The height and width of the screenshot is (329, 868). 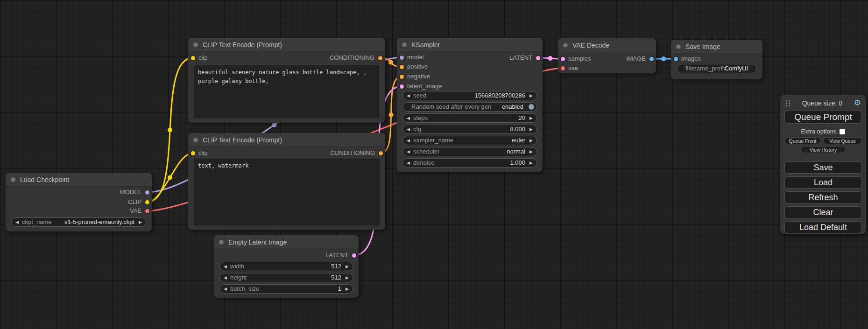 I want to click on widget-steps: ◀▶steps20, so click(x=470, y=118).